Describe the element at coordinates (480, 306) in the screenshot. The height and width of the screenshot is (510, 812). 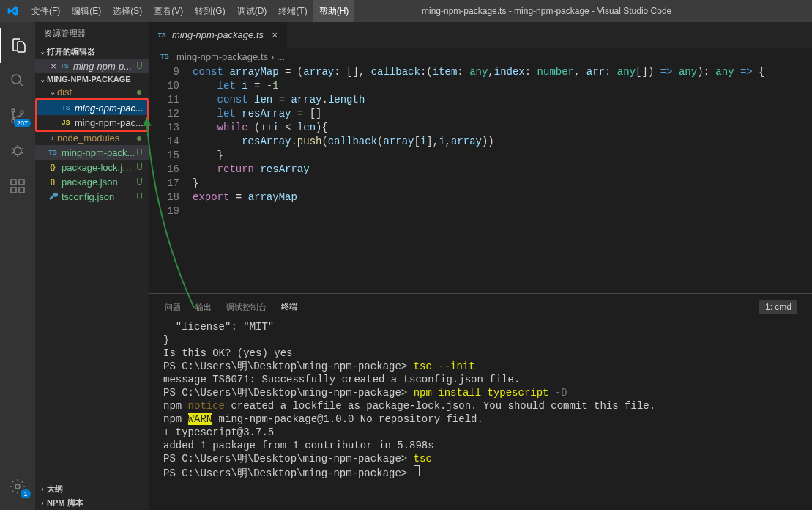
I see `panel-tabs: 问题 输出 调试控制台 终端 1: cmd` at that location.